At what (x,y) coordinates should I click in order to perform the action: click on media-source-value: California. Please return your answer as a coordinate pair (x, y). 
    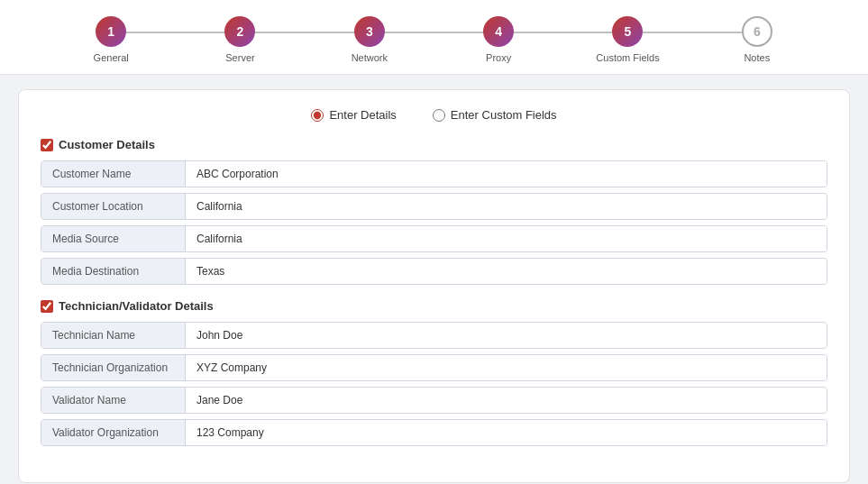
    Looking at the image, I should click on (507, 239).